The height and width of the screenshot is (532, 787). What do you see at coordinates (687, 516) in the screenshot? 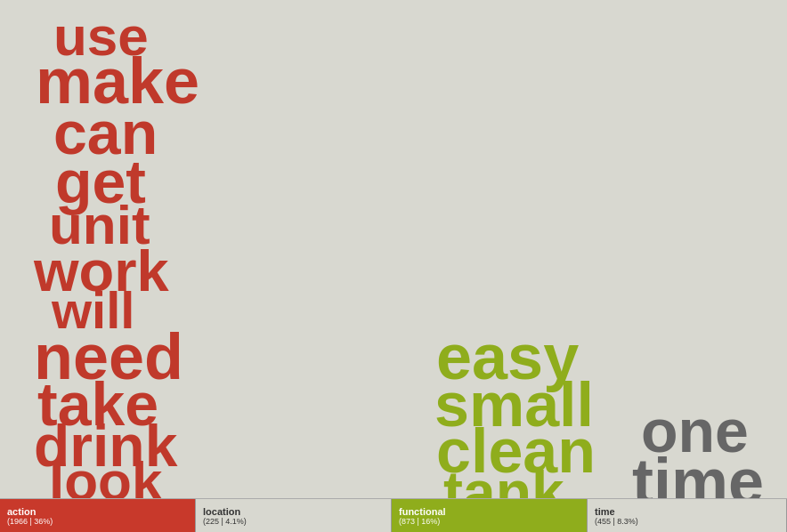
I see `segment-time: time (455 | 8.3%)` at bounding box center [687, 516].